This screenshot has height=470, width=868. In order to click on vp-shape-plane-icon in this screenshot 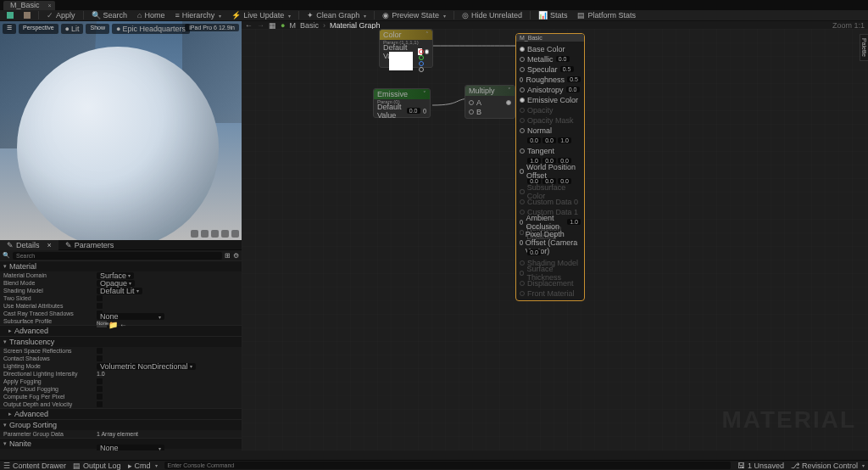, I will do `click(215, 234)`.